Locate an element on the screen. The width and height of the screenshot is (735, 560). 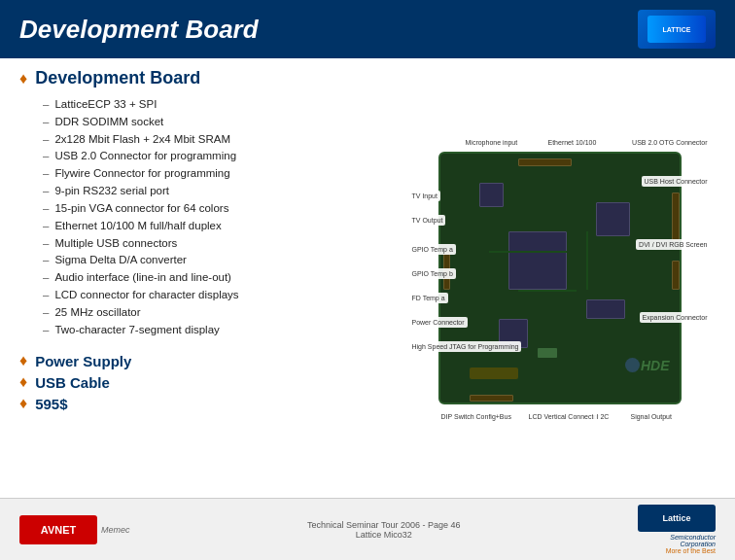
footer: AVNET Memec Technical Seminar Tour 2006 … is located at coordinates (368, 529).